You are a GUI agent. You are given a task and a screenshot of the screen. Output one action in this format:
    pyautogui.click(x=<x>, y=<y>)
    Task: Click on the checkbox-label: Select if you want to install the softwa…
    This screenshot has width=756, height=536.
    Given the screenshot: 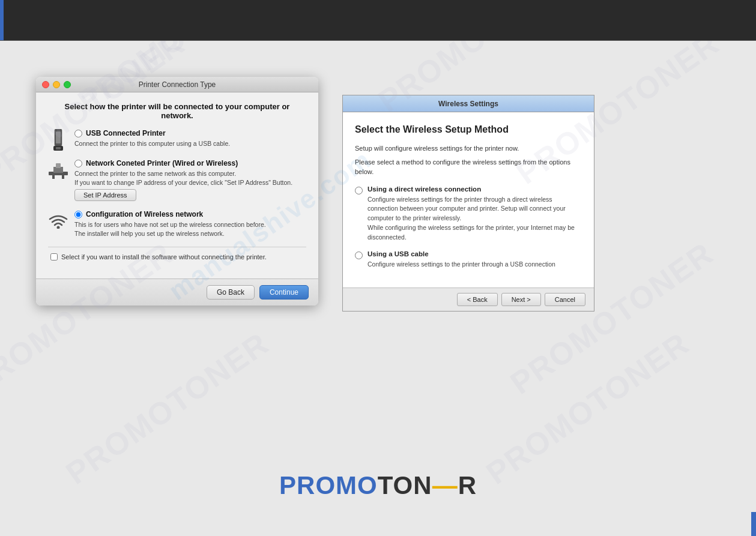 What is the action you would take?
    pyautogui.click(x=164, y=257)
    